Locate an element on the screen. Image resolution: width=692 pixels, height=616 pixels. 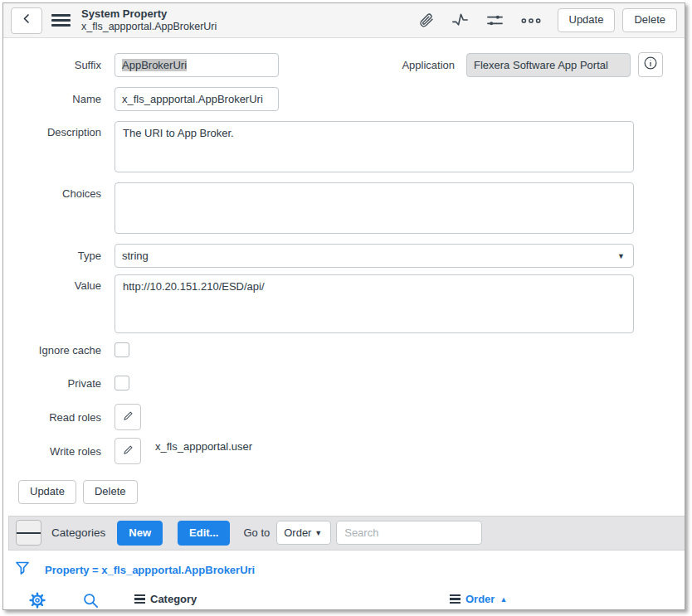
category-column-header: Category is located at coordinates (166, 599).